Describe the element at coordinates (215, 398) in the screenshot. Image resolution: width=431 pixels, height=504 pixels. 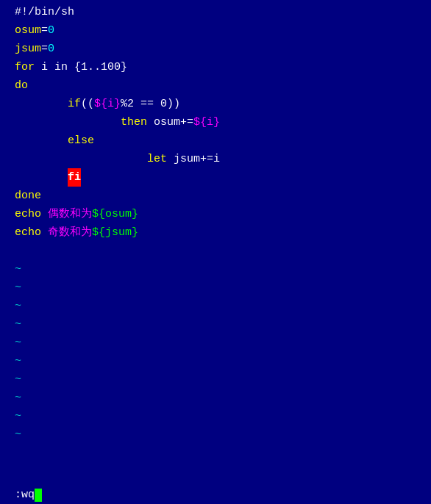
I see `tilde-8: ~` at that location.